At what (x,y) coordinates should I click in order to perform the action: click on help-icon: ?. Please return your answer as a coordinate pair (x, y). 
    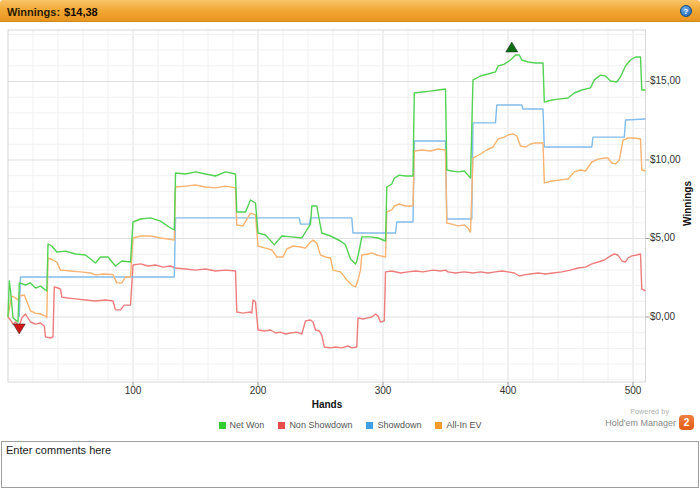
    Looking at the image, I should click on (686, 11).